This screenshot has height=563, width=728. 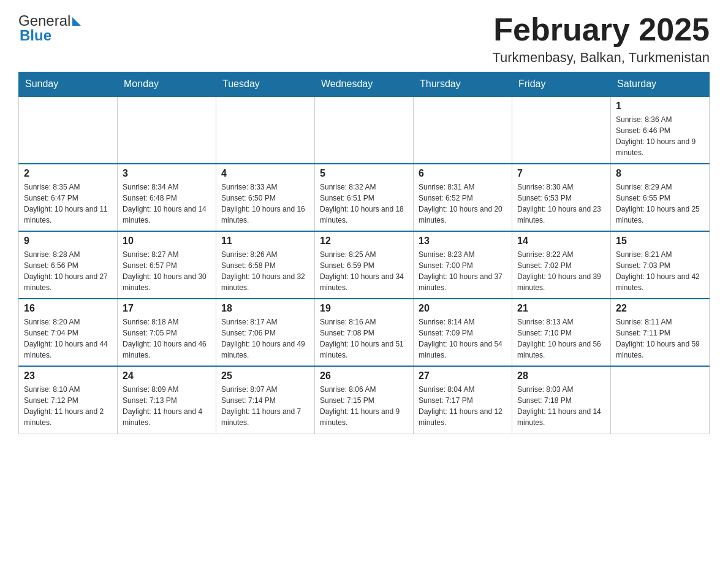 I want to click on calendar-cell: 4Sunrise: 8:33 AM Sunset: 6:50 PM Daylig…, so click(x=266, y=197).